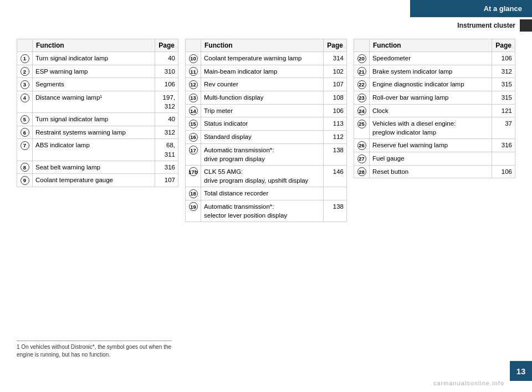 The width and height of the screenshot is (532, 392). Describe the element at coordinates (434, 111) in the screenshot. I see `table-row: 24Clock121` at that location.